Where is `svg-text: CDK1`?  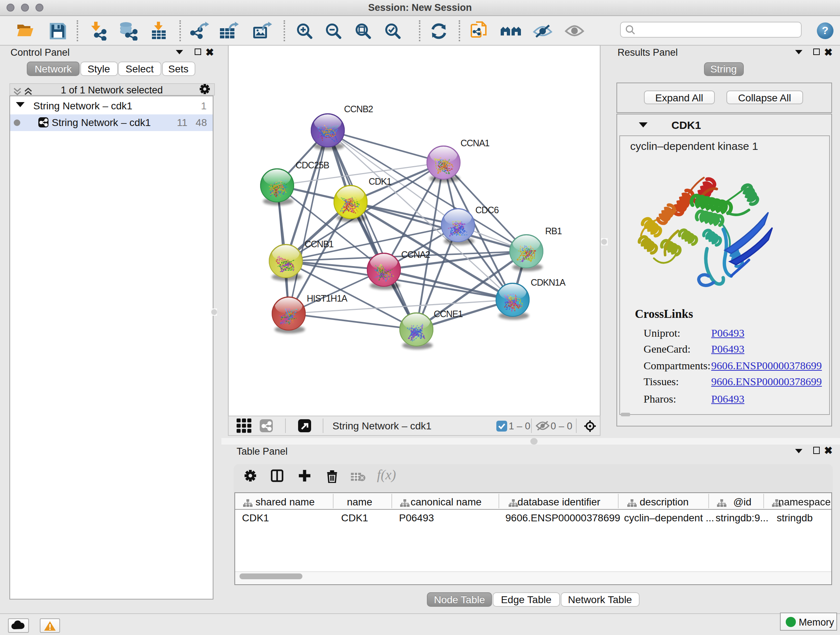
svg-text: CDK1 is located at coordinates (380, 182).